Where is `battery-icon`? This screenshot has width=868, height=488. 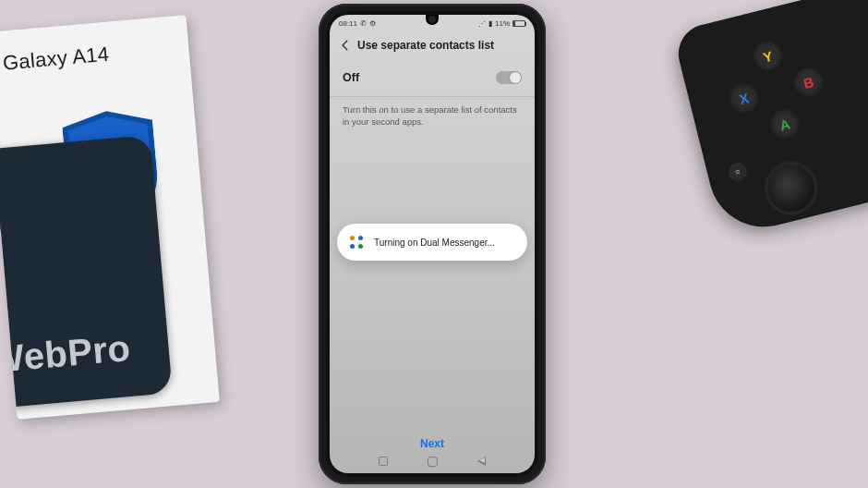
battery-icon is located at coordinates (519, 24).